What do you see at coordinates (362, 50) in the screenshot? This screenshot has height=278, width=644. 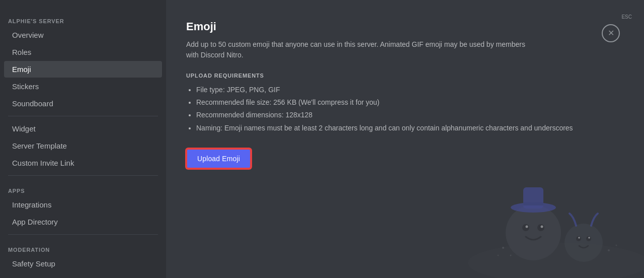 I see `page-description: Add up to 50 custom emoji that anyone ca…` at bounding box center [362, 50].